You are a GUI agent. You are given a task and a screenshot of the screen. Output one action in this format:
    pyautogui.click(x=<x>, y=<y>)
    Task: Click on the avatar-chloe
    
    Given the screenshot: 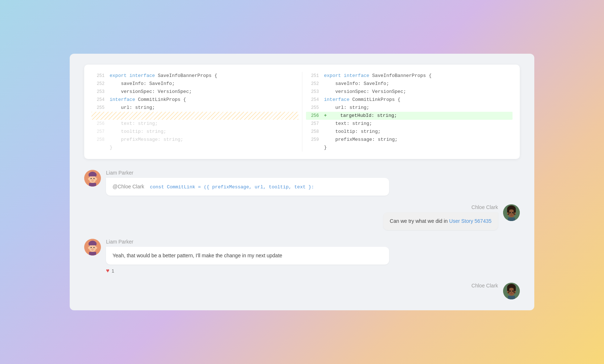 What is the action you would take?
    pyautogui.click(x=511, y=213)
    